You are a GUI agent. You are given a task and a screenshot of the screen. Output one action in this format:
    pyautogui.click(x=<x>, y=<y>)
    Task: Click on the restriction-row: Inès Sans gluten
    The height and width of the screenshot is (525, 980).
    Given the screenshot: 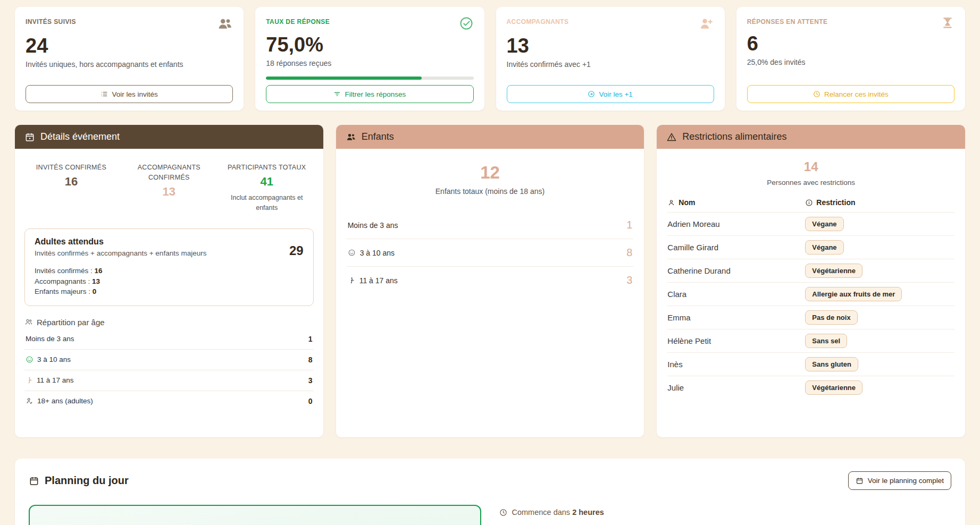 What is the action you would take?
    pyautogui.click(x=811, y=364)
    